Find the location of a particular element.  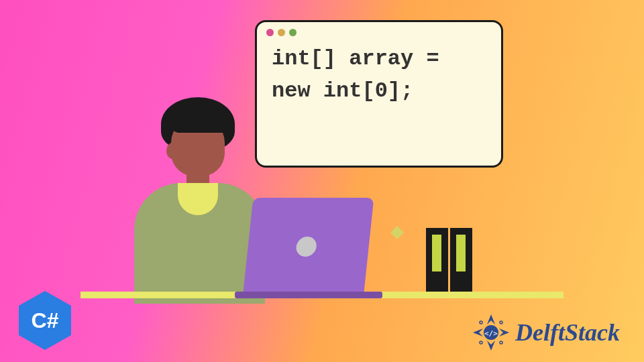

minimize-dot-icon is located at coordinates (282, 32).